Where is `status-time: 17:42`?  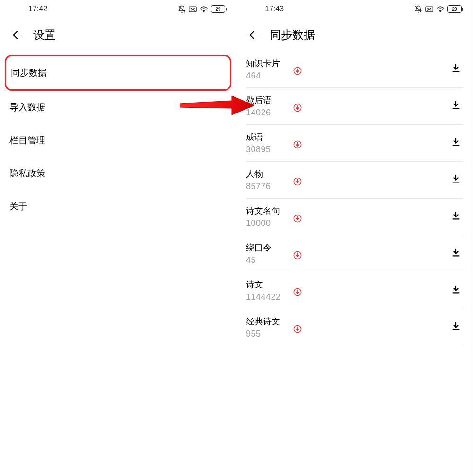
status-time: 17:42 is located at coordinates (38, 9).